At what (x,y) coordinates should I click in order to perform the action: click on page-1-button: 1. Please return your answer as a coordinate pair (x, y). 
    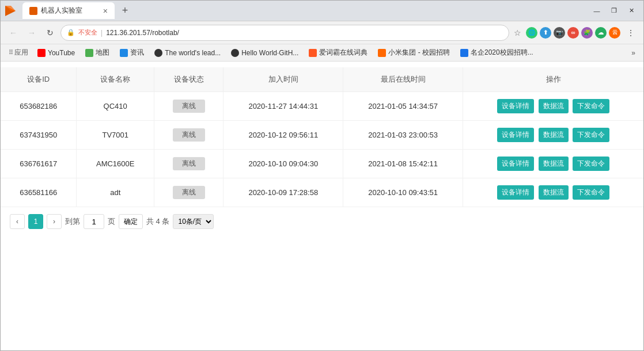
    Looking at the image, I should click on (36, 222).